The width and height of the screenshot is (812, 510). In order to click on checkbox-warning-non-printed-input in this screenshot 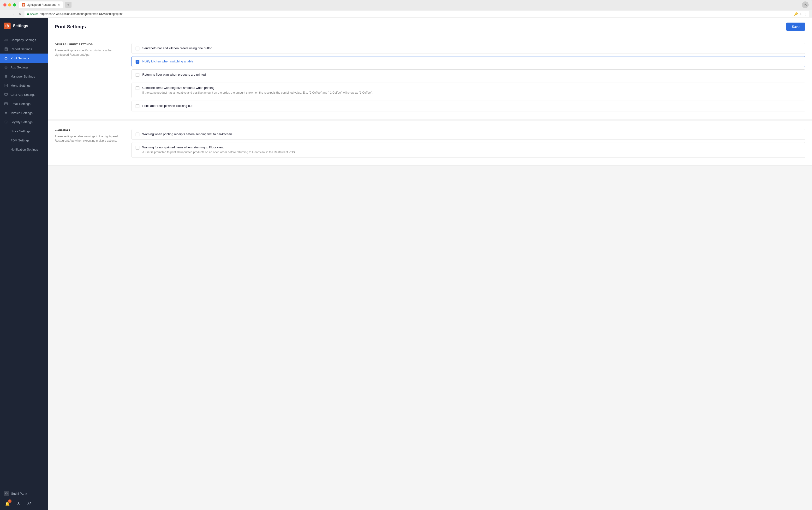, I will do `click(138, 148)`.